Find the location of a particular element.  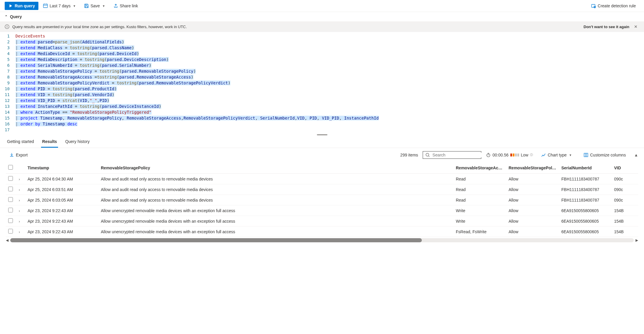

query-toolbar: Run query Last 7 days ▼ Save ▼ Share lin… is located at coordinates (322, 6).